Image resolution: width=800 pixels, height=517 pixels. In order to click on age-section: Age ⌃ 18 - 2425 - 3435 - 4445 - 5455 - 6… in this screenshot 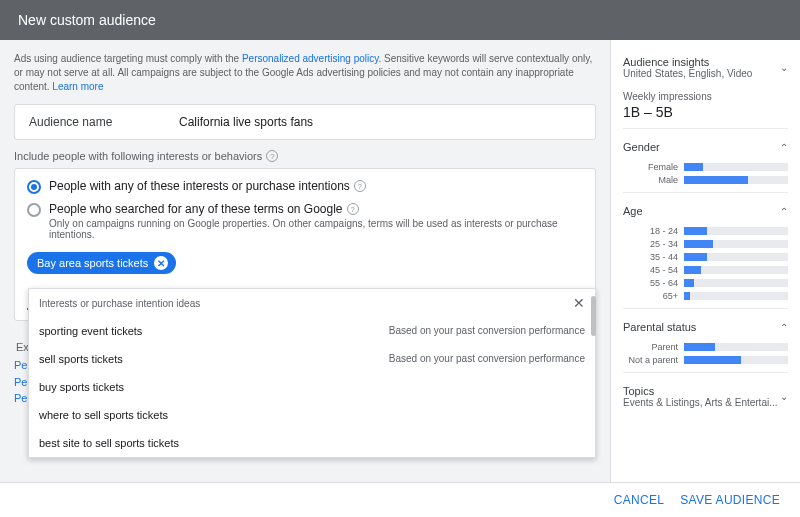, I will do `click(706, 250)`.